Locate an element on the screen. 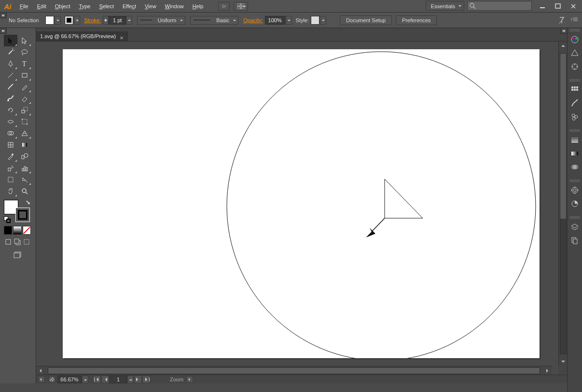  direct-selection-tool is located at coordinates (25, 41).